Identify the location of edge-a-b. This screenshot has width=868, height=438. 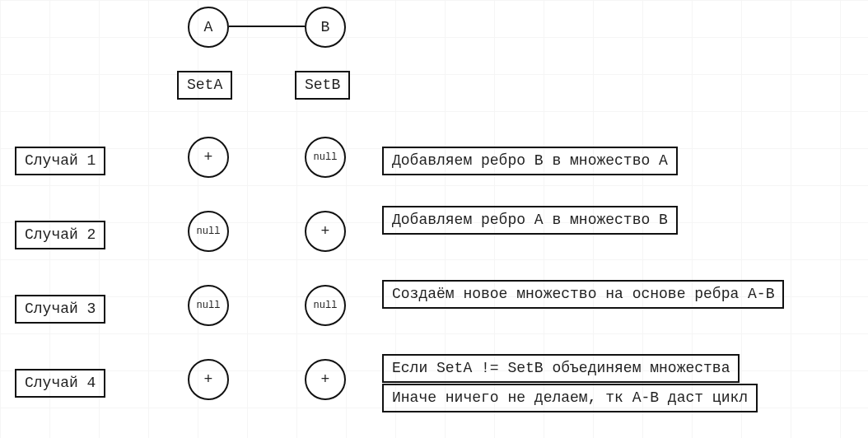
(267, 26).